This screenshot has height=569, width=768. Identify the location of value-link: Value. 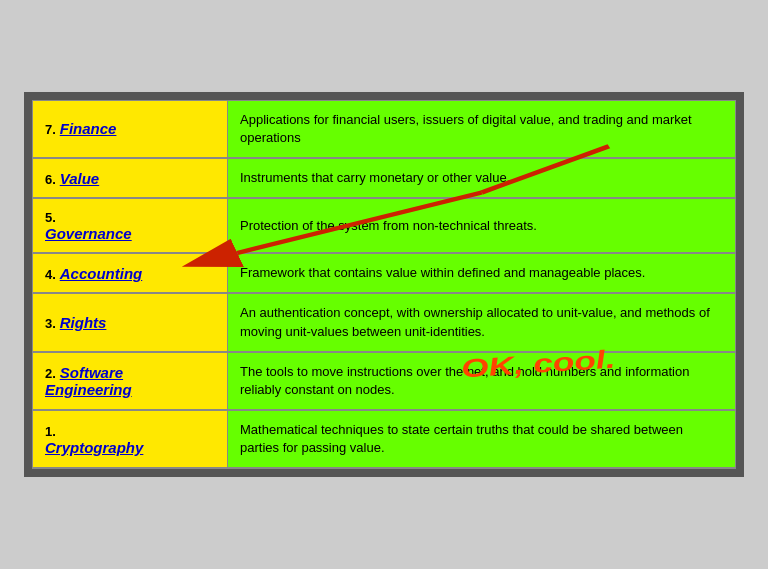
(80, 178).